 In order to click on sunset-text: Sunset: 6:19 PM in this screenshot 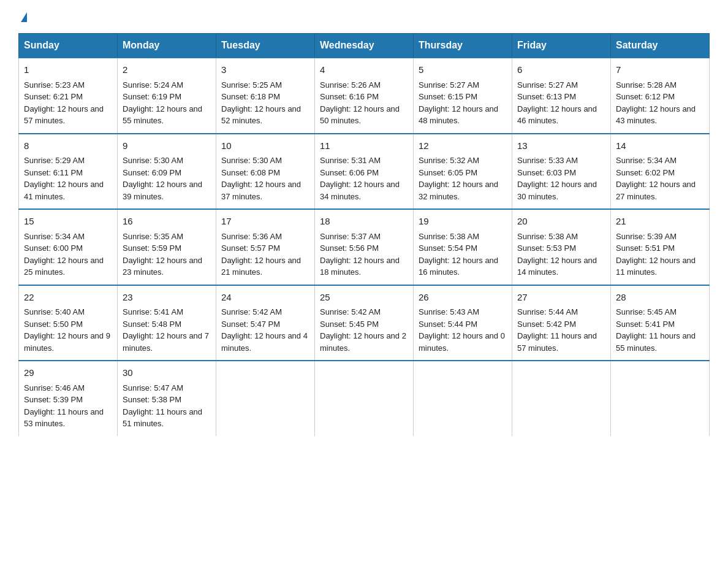, I will do `click(167, 97)`.